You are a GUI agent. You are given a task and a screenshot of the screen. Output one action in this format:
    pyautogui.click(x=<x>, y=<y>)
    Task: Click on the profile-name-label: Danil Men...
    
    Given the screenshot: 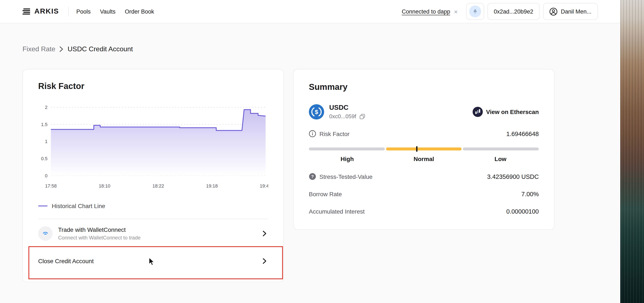 What is the action you would take?
    pyautogui.click(x=576, y=11)
    